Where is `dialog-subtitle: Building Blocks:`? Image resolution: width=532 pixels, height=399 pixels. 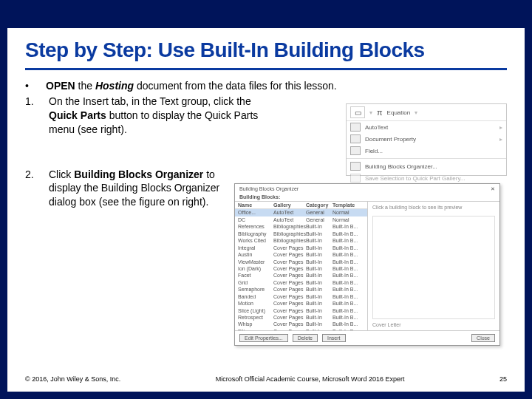 dialog-subtitle: Building Blocks: is located at coordinates (367, 198).